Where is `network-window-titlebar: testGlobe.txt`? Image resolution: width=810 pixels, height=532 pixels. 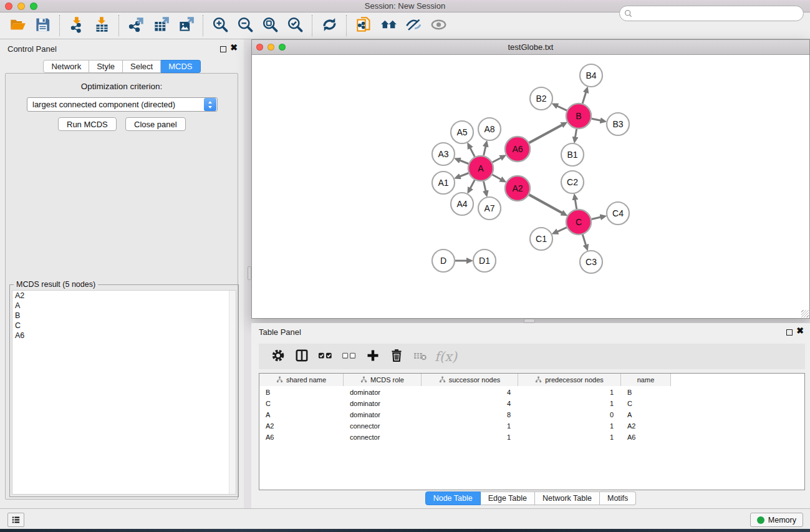
network-window-titlebar: testGlobe.txt is located at coordinates (531, 47).